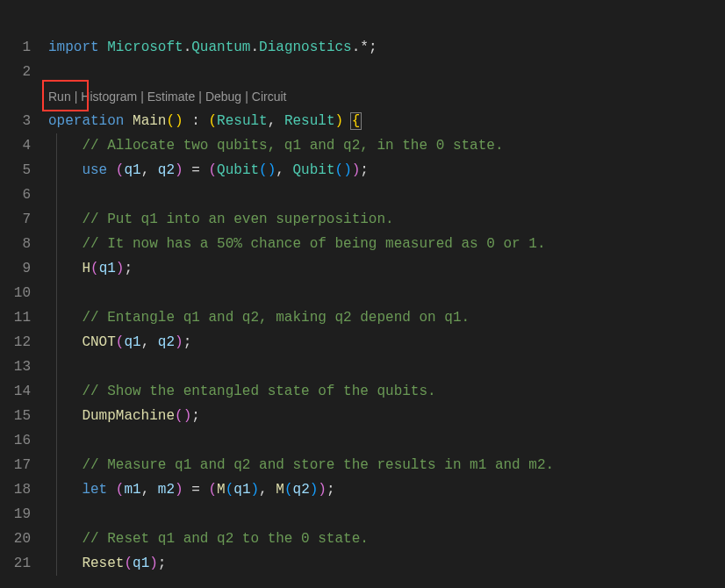  I want to click on code-line: use (q1, q2) = (Qubit(), Qubit());, so click(386, 170).